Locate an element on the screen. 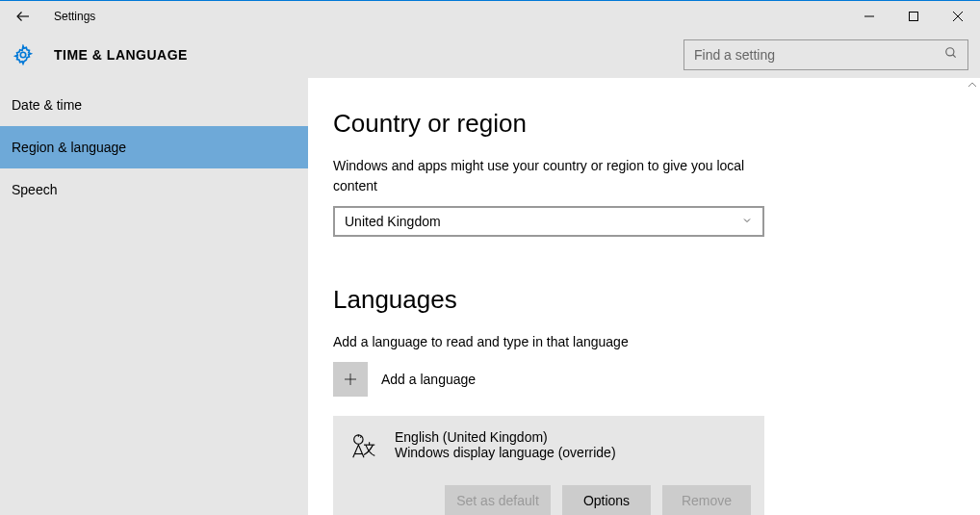 This screenshot has height=515, width=980. sidebar-item-speech: Speech is located at coordinates (154, 190).